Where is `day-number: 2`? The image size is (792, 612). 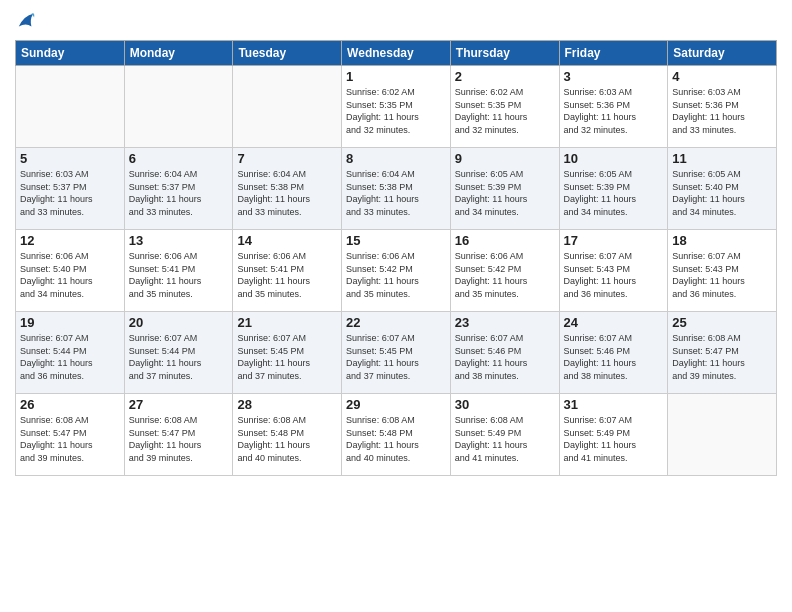
day-number: 2 is located at coordinates (505, 76).